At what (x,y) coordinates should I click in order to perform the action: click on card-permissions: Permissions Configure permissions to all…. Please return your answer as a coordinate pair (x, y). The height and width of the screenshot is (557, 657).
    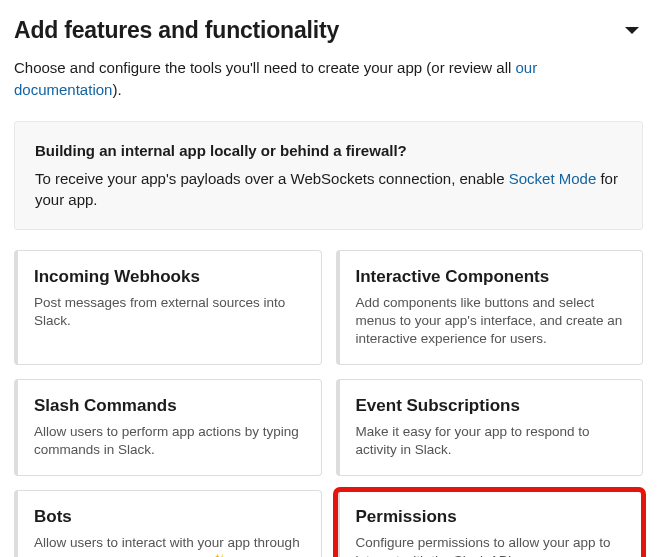
    Looking at the image, I should click on (490, 524).